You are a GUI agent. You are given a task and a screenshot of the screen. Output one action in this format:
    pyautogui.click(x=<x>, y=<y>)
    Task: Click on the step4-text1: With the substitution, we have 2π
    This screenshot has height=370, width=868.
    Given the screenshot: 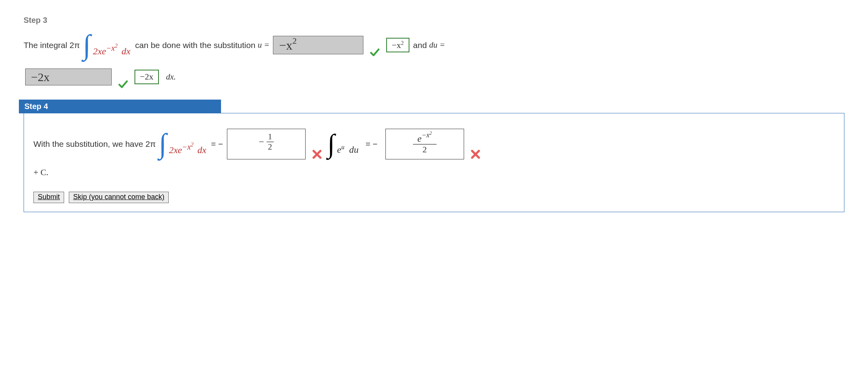 What is the action you would take?
    pyautogui.click(x=96, y=144)
    